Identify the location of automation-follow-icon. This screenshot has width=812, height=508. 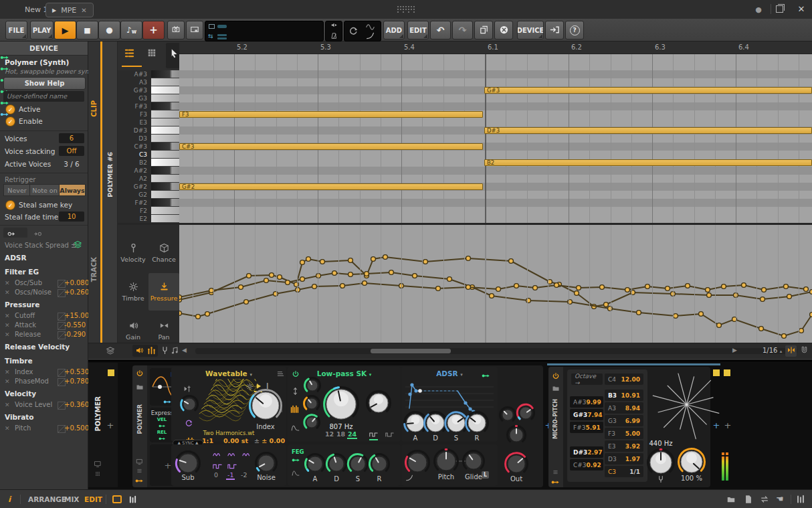
(371, 27).